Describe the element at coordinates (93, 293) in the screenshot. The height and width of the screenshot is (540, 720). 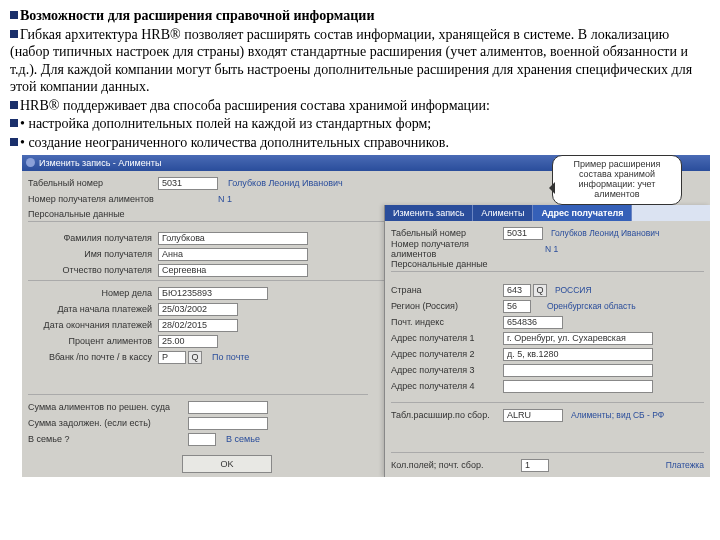
I see `label-delo: Номер дела` at that location.